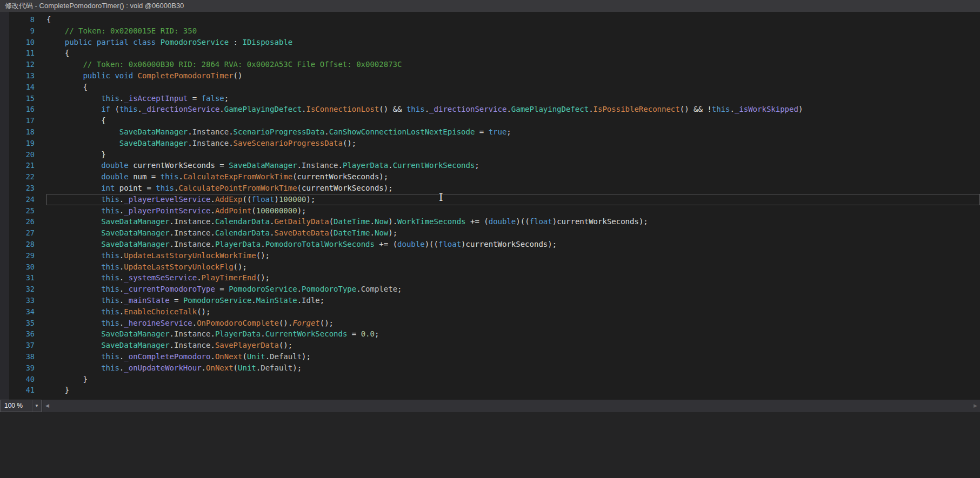 This screenshot has width=980, height=478. Describe the element at coordinates (975, 406) in the screenshot. I see `scroll-right-icon: ▶` at that location.